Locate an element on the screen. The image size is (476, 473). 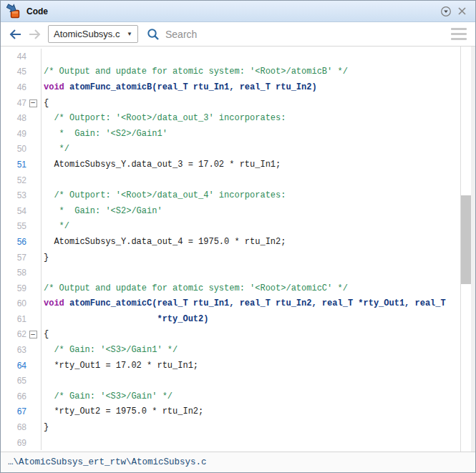
close-icon is located at coordinates (462, 11).